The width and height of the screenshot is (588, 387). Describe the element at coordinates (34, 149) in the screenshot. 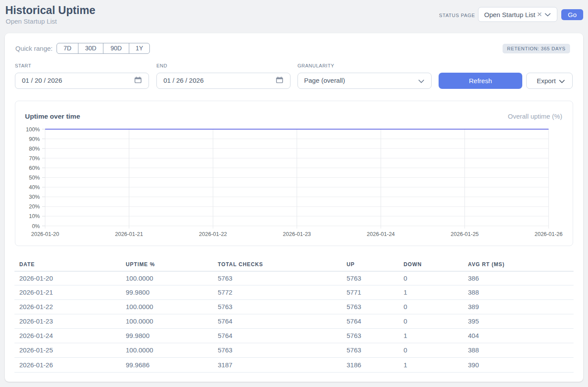

I see `svg-text: 80%` at that location.